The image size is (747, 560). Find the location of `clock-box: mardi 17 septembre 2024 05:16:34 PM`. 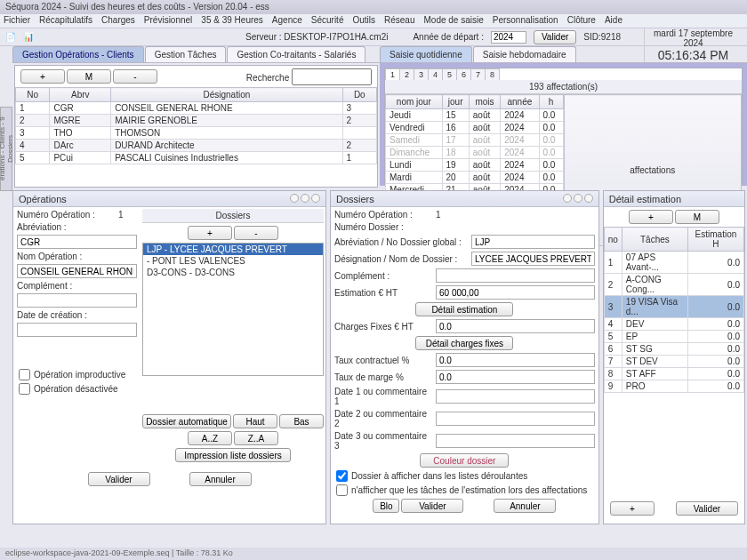

clock-box: mardi 17 septembre 2024 05:16:34 PM is located at coordinates (693, 45).